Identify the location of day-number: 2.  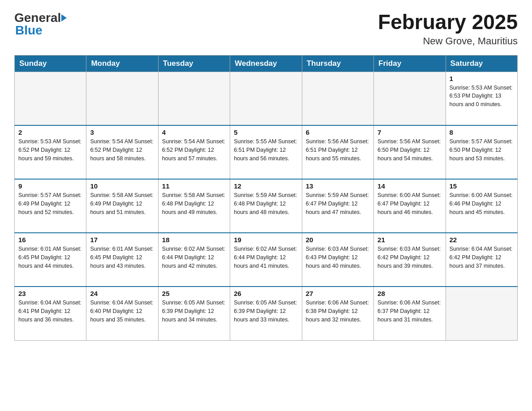
(50, 133).